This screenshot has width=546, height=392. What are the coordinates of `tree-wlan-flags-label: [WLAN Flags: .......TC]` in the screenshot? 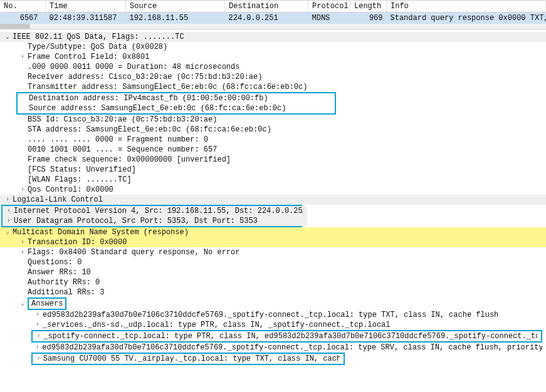 It's located at (80, 180).